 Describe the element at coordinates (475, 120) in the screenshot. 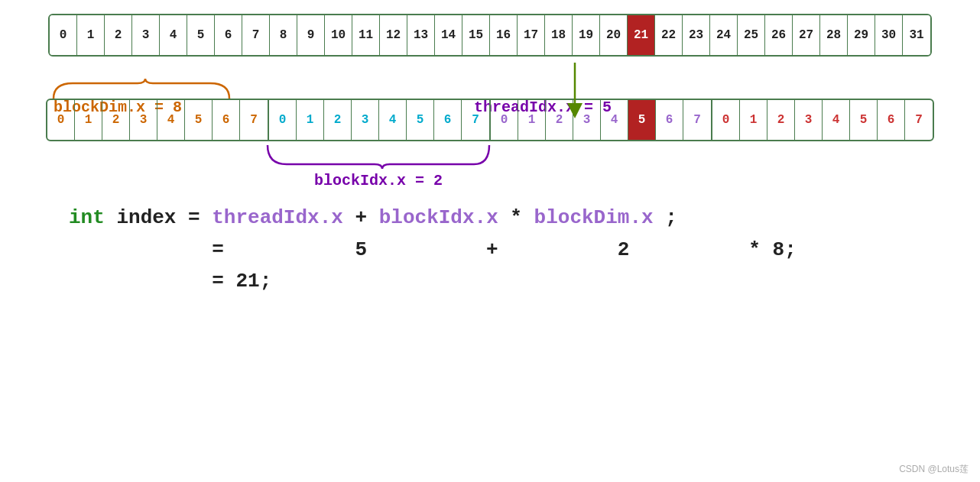

I see `mid-cell-b1-c7: 7` at that location.